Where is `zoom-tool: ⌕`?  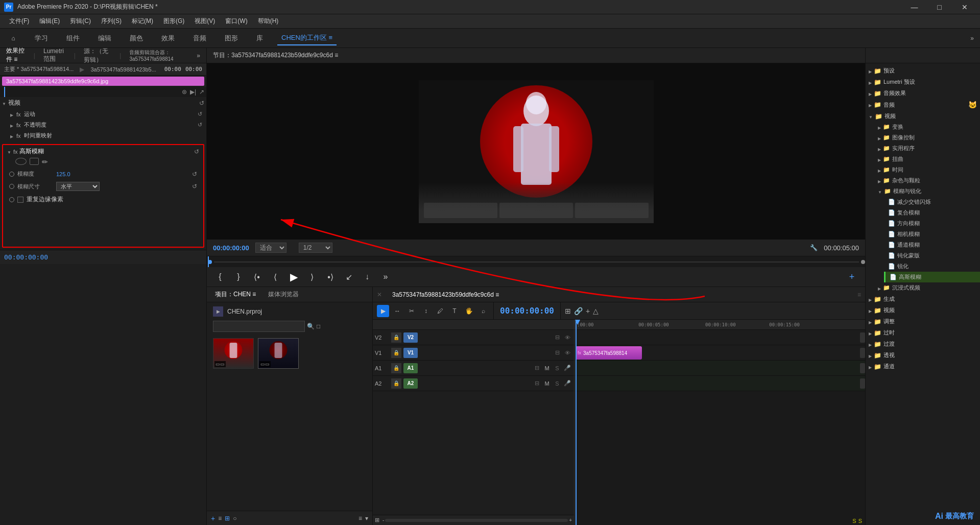
zoom-tool: ⌕ is located at coordinates (483, 311).